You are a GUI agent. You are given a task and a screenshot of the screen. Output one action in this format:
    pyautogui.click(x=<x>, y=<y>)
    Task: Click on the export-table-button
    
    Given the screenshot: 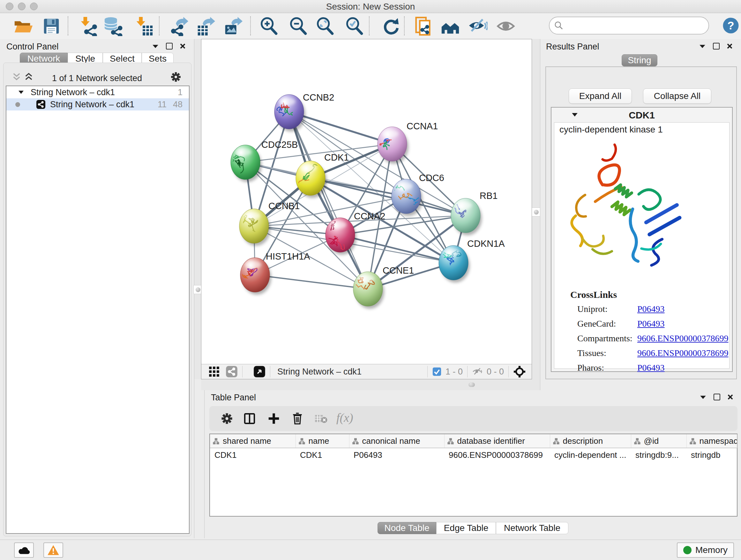 What is the action you would take?
    pyautogui.click(x=205, y=26)
    